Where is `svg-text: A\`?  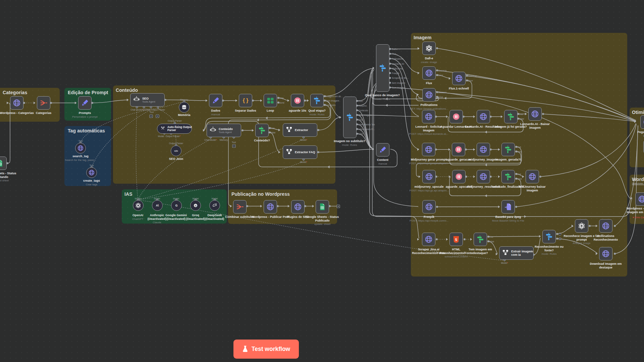 svg-text: A\ is located at coordinates (157, 205).